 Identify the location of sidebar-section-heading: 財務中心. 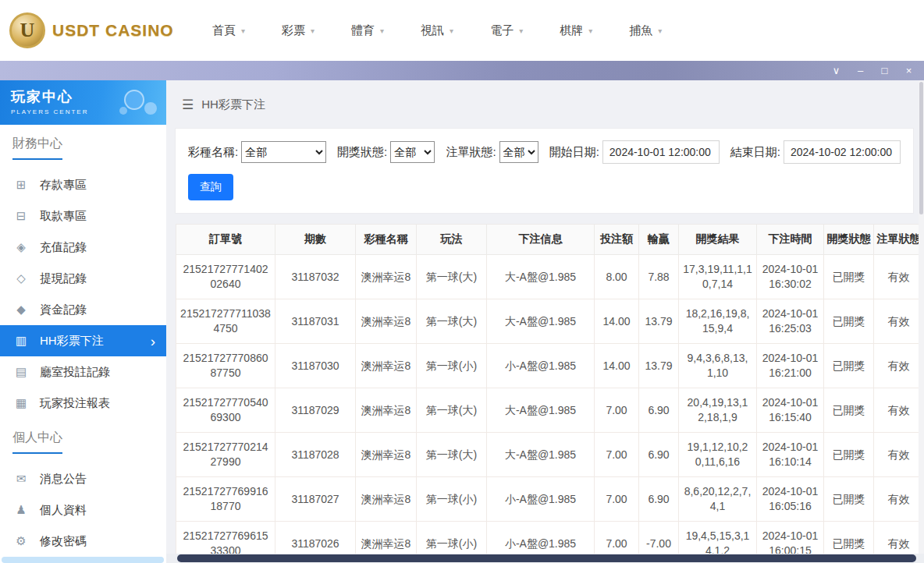
(83, 142).